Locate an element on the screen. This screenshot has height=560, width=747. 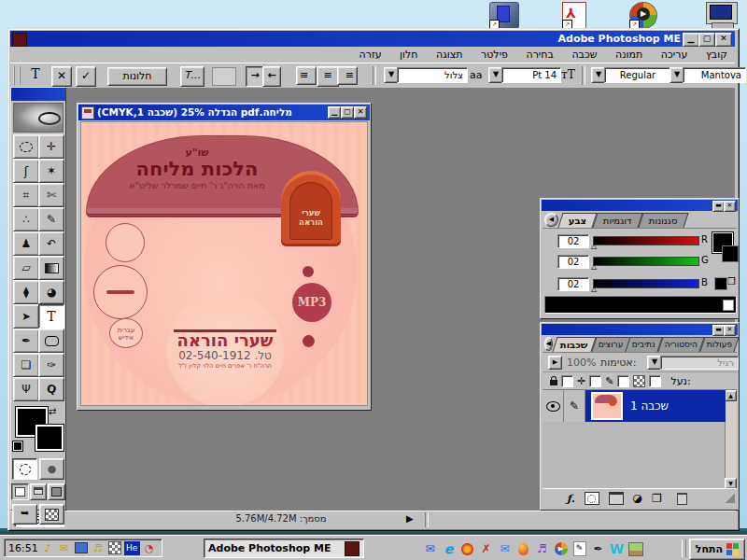
desktop-icon-my-computer is located at coordinates (721, 15).